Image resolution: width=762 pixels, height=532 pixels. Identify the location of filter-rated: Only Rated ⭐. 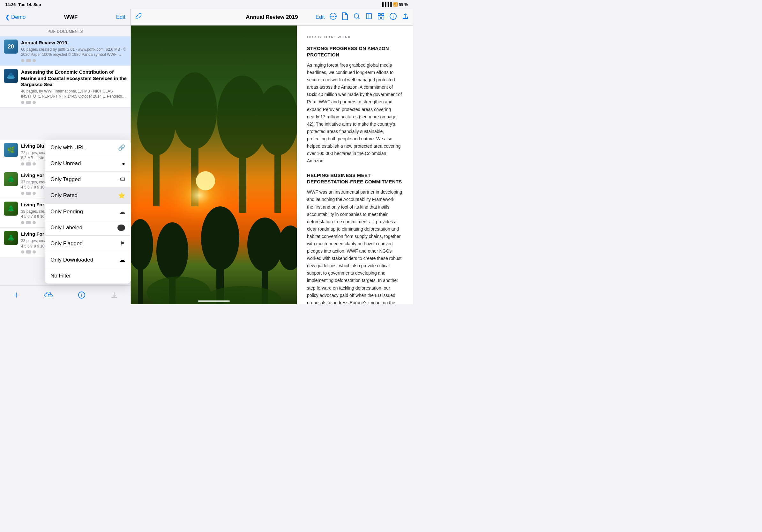
(88, 196).